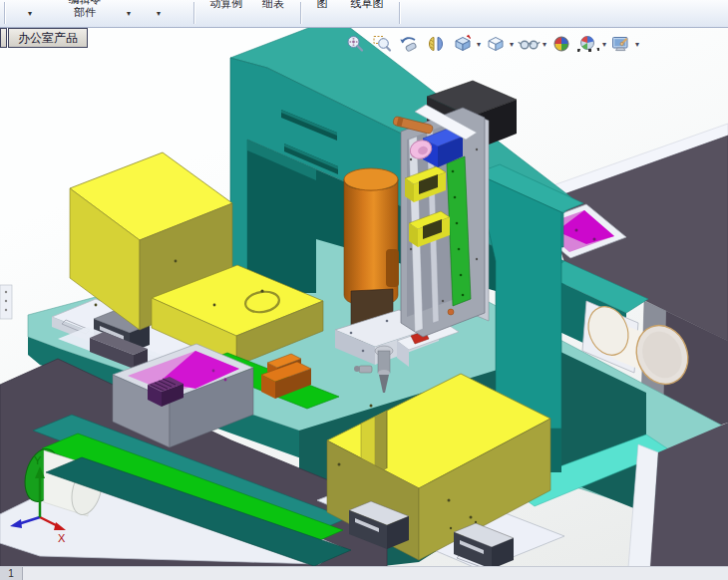 Image resolution: width=728 pixels, height=580 pixels. Describe the element at coordinates (409, 44) in the screenshot. I see `previous-view-icon` at that location.